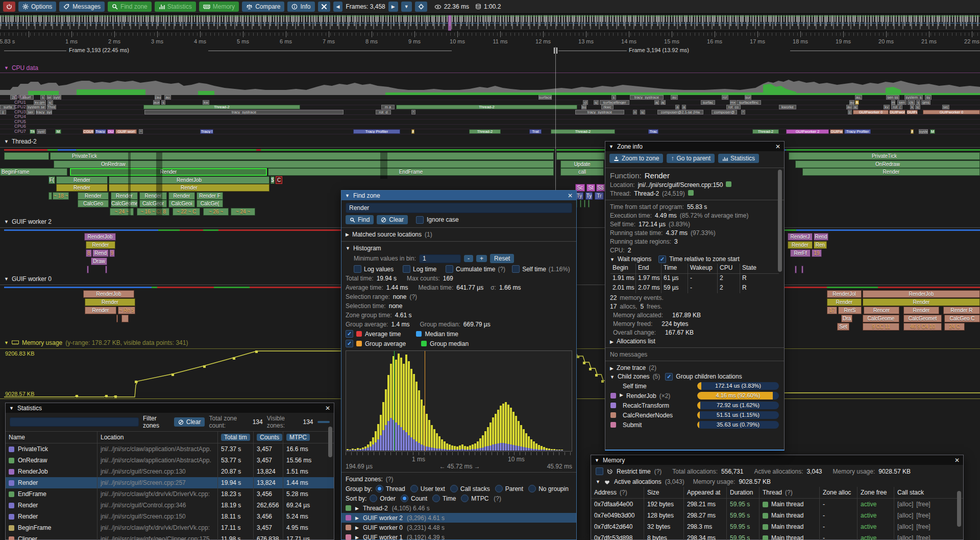 This screenshot has width=980, height=540. I want to click on timeline-zone: EndFrame, so click(411, 172).